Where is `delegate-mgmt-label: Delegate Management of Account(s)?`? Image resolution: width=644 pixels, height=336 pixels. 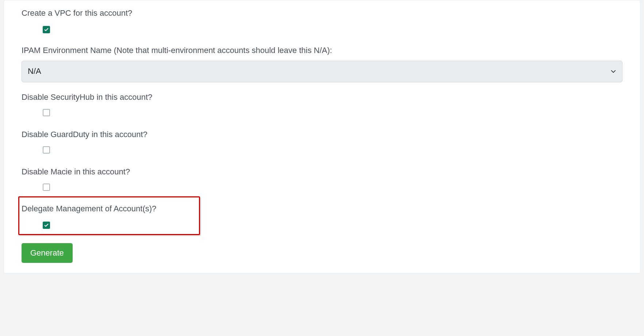 delegate-mgmt-label: Delegate Management of Account(s)? is located at coordinates (109, 207).